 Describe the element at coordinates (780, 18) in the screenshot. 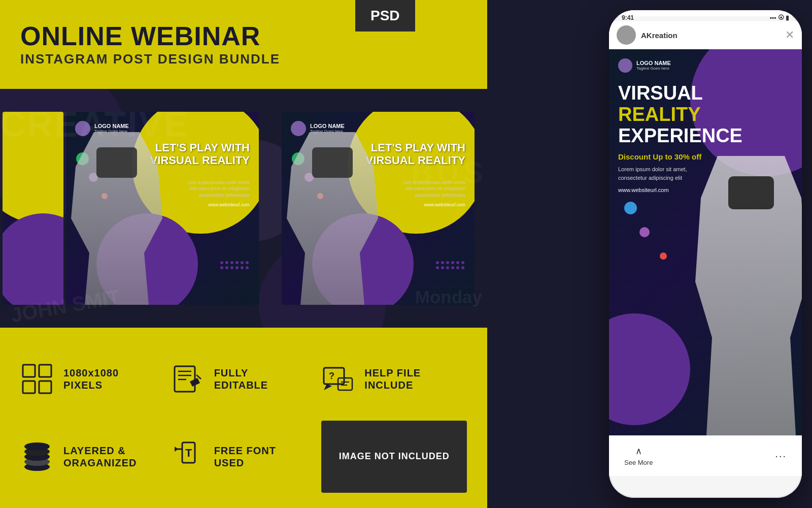

I see `phone-signal: ▪▪▪ ⦿ ▮` at that location.